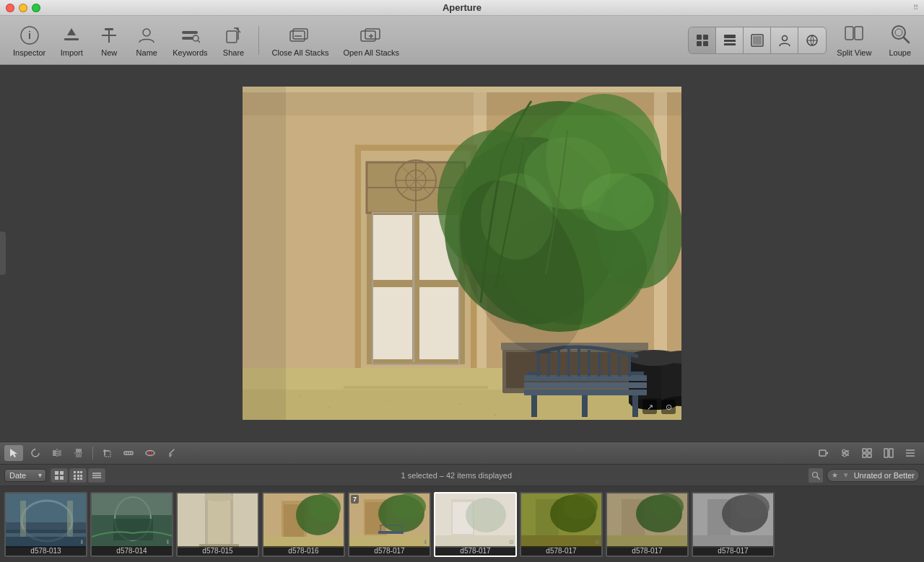  What do you see at coordinates (816, 475) in the screenshot?
I see `search-loupe-btn` at bounding box center [816, 475].